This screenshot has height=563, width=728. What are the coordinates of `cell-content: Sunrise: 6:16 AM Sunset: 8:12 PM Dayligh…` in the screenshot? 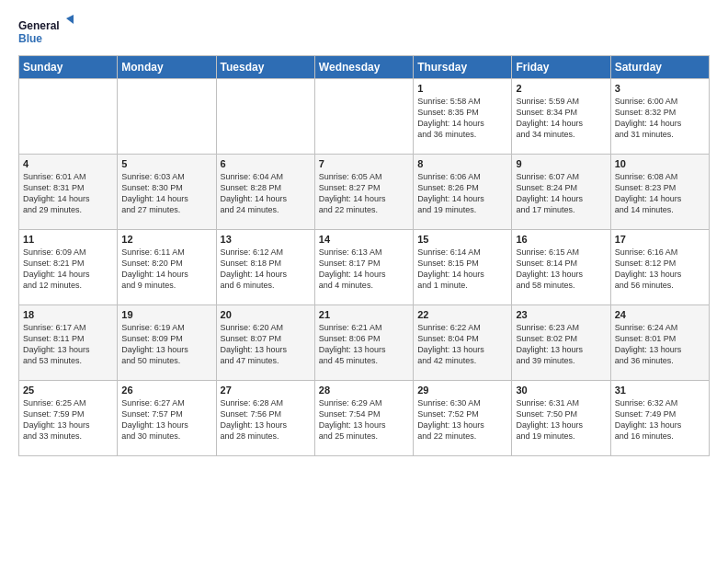 It's located at (660, 269).